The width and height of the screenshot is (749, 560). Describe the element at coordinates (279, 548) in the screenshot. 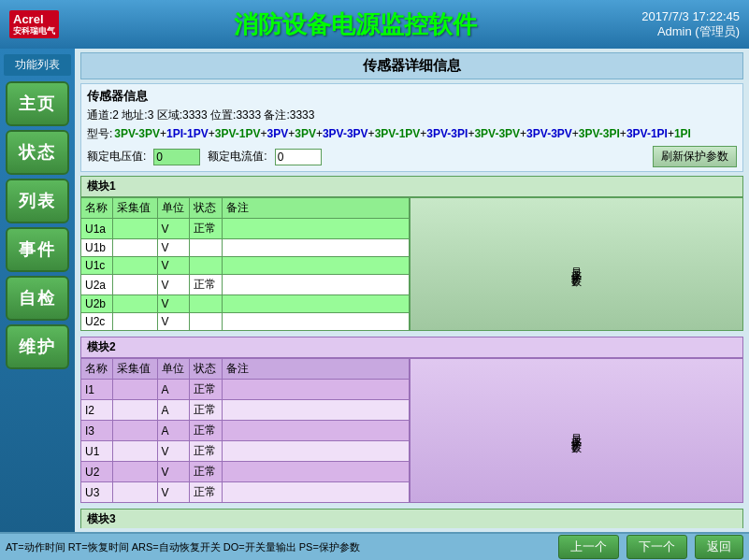

I see `bottom-info-text: AT=动作时间 RT=恢复时间 ARS=自动恢复开关 DO=开关量输出 PS=保…` at that location.